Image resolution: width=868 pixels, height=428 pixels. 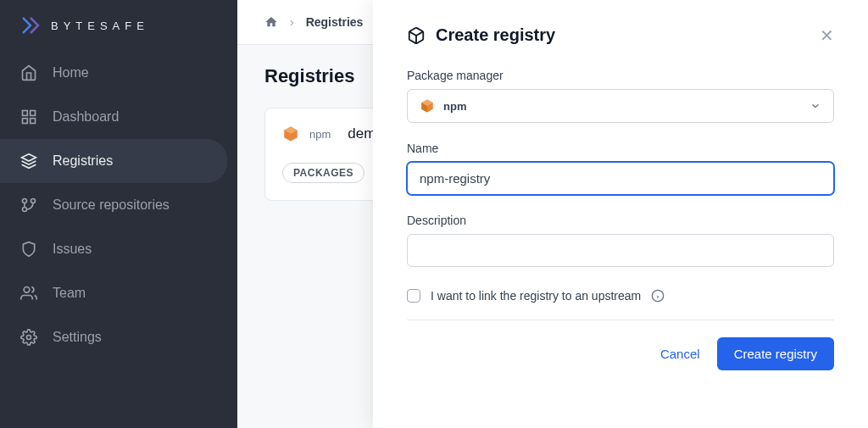 I want to click on cancel-button: Cancel, so click(x=680, y=354).